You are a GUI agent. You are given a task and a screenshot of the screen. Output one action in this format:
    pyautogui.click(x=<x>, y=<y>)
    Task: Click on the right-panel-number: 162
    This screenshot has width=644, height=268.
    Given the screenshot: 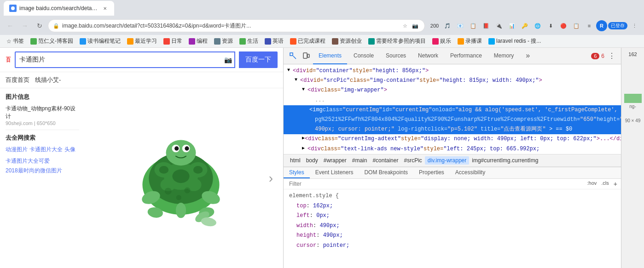 What is the action you would take?
    pyautogui.click(x=632, y=54)
    